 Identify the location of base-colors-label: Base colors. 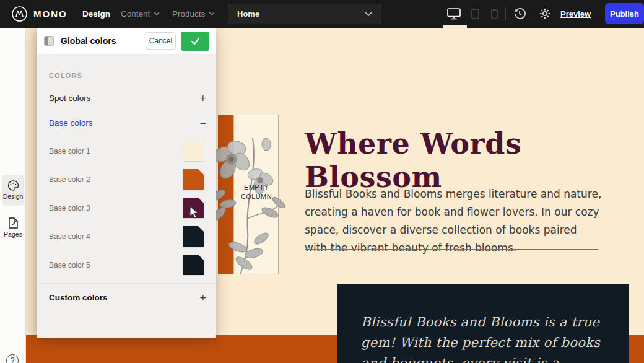
(71, 123).